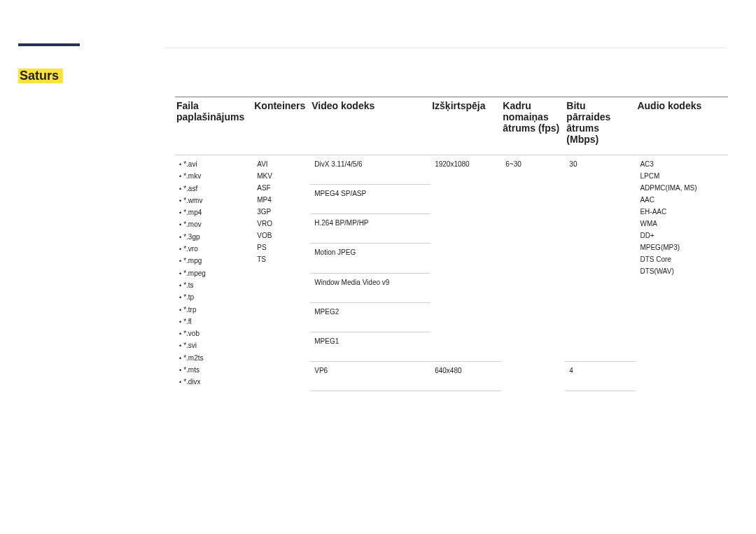  I want to click on list-item: *.vro, so click(214, 249).